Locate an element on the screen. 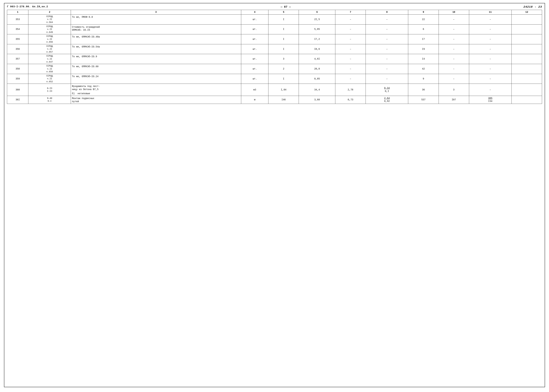 The height and width of the screenshot is (392, 549). row-val6: 4,6I is located at coordinates (317, 59).